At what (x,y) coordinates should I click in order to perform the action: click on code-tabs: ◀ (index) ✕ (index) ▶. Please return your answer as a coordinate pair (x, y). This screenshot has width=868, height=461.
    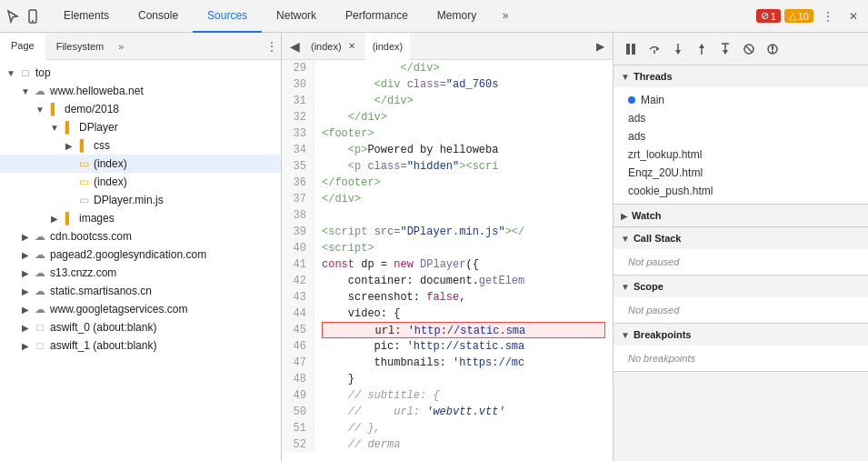
    Looking at the image, I should click on (447, 46).